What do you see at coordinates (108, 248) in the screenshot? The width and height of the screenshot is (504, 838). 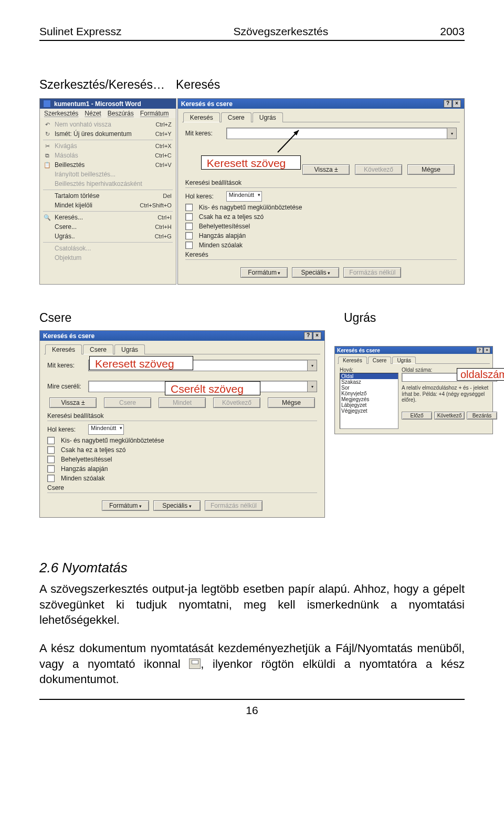 I see `menu-item: Csatolások...` at bounding box center [108, 248].